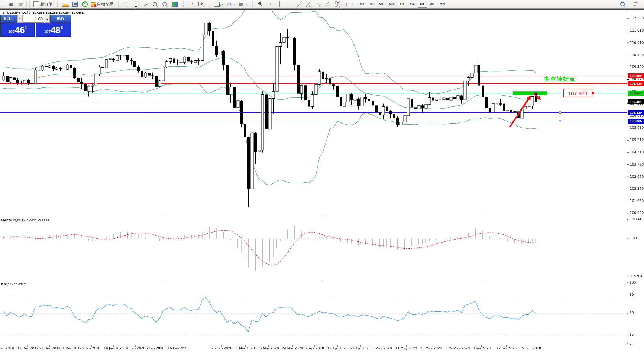 The height and width of the screenshot is (352, 644). What do you see at coordinates (289, 4) in the screenshot?
I see `hline-button: ─` at bounding box center [289, 4].